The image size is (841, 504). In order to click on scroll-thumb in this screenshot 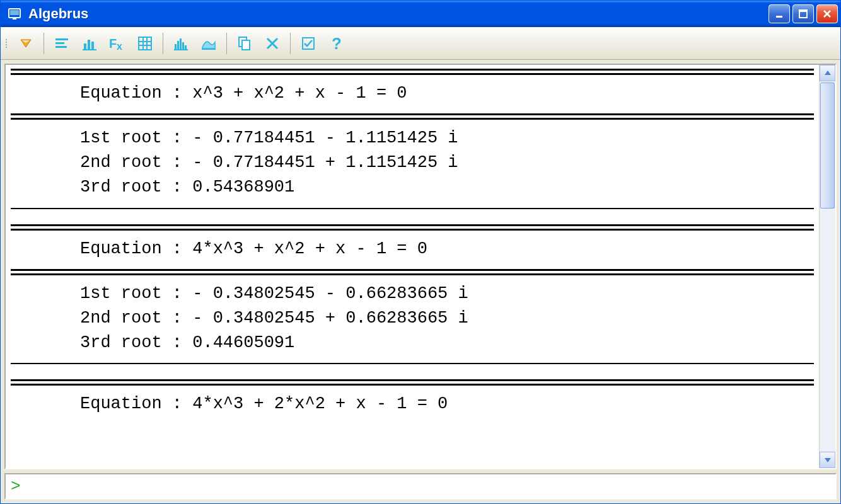, I will do `click(827, 146)`.